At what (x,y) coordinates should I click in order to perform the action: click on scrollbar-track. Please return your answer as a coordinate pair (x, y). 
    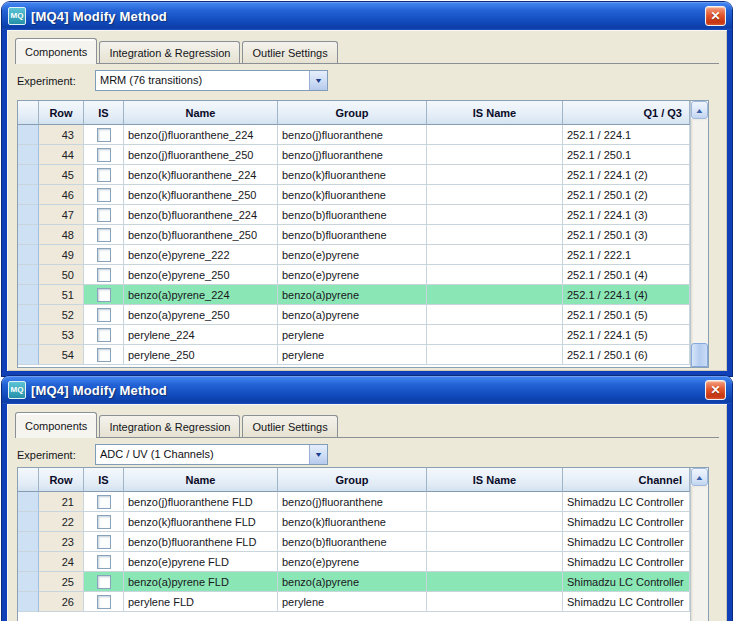
    Looking at the image, I should click on (700, 554).